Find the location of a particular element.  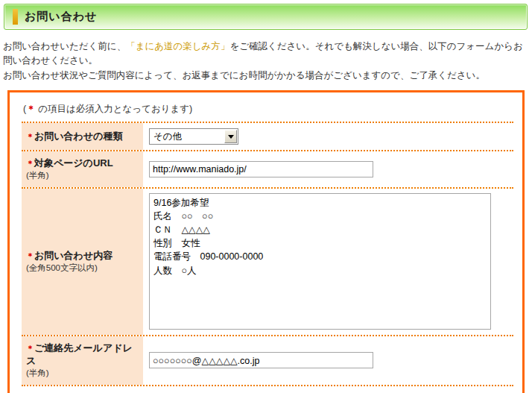

intro-text: お問い合わせいただく前に、「まにあ道の楽しみ方」をご確認ください。それでも解決し… is located at coordinates (266, 61).